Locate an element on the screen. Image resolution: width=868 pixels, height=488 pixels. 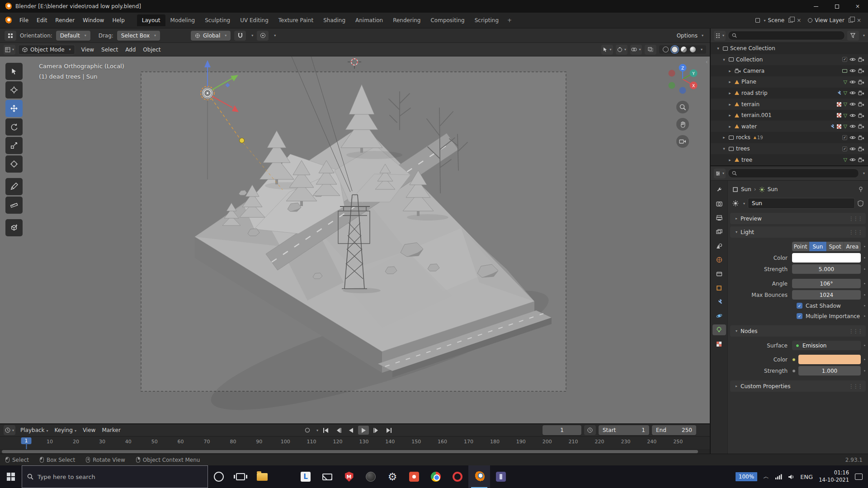
outliner-editor-icon: ▾ is located at coordinates (720, 36).